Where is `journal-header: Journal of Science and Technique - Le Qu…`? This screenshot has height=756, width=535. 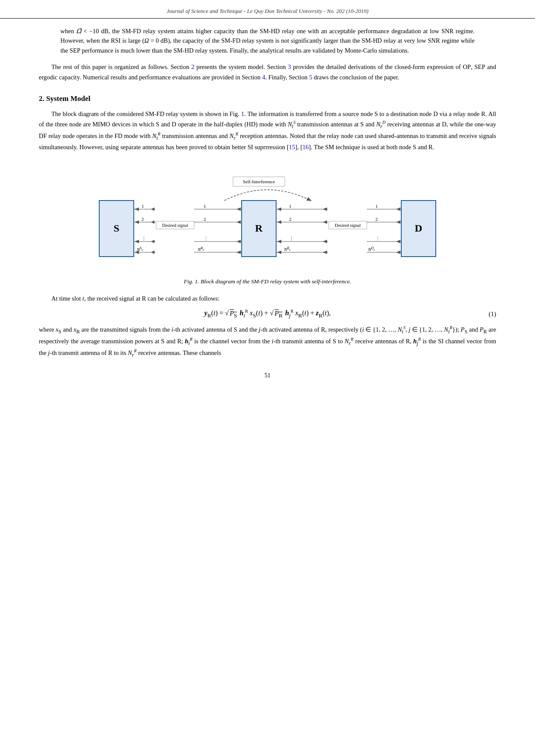 journal-header: Journal of Science and Technique - Le Qu… is located at coordinates (268, 9).